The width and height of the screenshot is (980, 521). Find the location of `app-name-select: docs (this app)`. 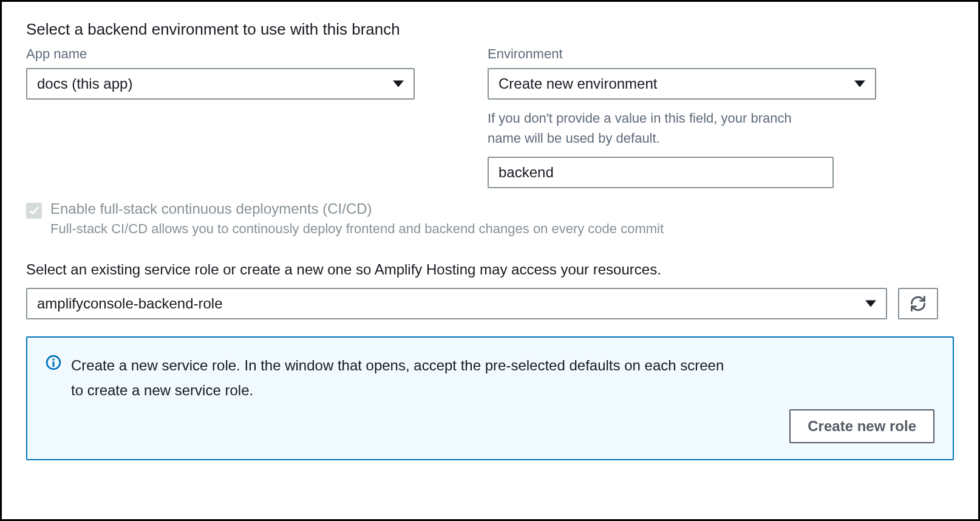

app-name-select: docs (this app) is located at coordinates (220, 84).